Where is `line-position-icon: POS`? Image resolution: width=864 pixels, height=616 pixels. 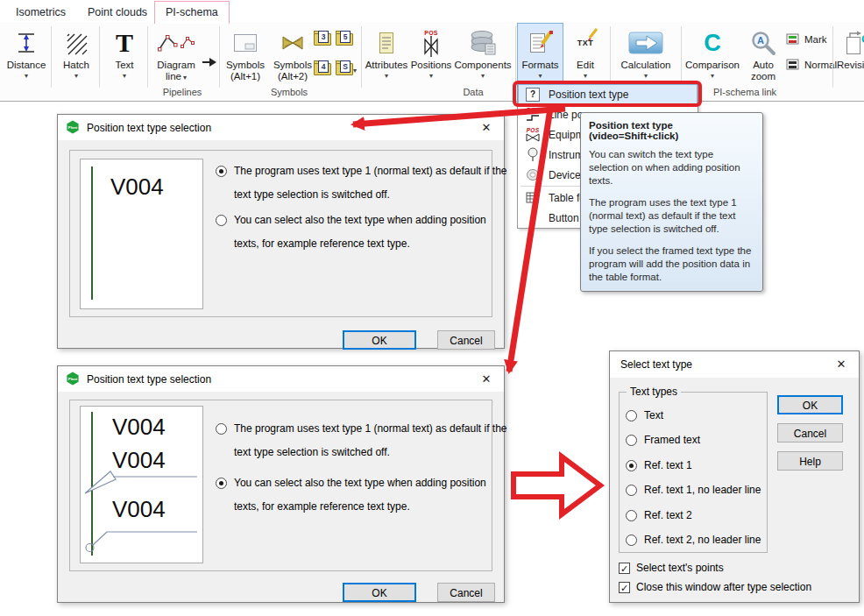
line-position-icon: POS is located at coordinates (533, 114).